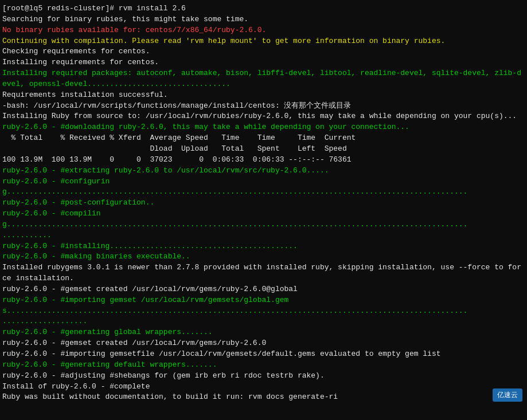 This screenshot has width=527, height=420. I want to click on terminal-line: Installed rubygems 3.0.1 is newer than 2…, so click(264, 273).